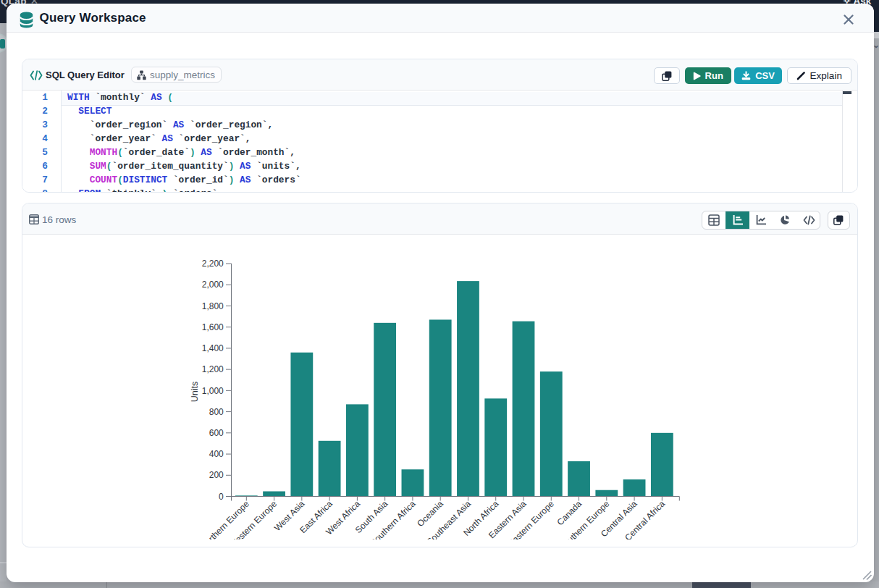 Image resolution: width=879 pixels, height=588 pixels. Describe the element at coordinates (213, 348) in the screenshot. I see `svg-text: 1,400` at that location.